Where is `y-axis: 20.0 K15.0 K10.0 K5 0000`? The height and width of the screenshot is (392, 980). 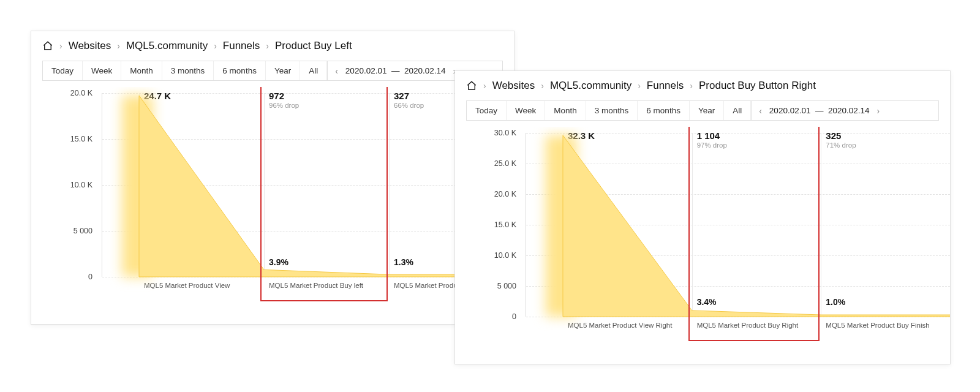
y-axis: 20.0 K15.0 K10.0 K5 0000 is located at coordinates (65, 185).